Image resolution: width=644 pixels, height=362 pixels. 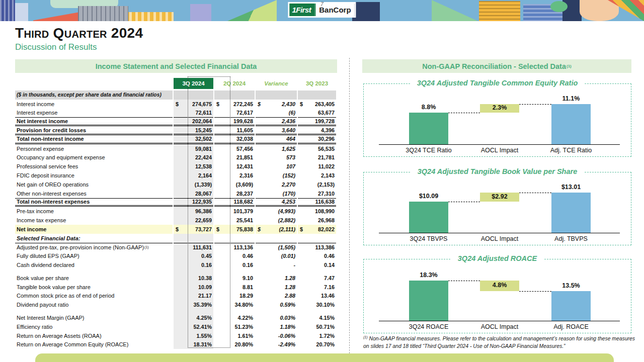 I want to click on cell-3q23: 113,386, so click(x=317, y=247).